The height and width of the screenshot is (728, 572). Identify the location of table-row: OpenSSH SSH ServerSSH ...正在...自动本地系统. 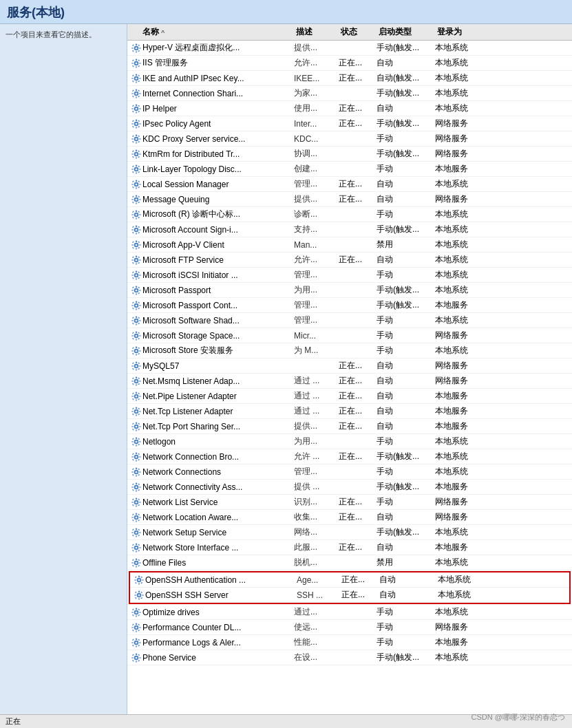
(350, 595).